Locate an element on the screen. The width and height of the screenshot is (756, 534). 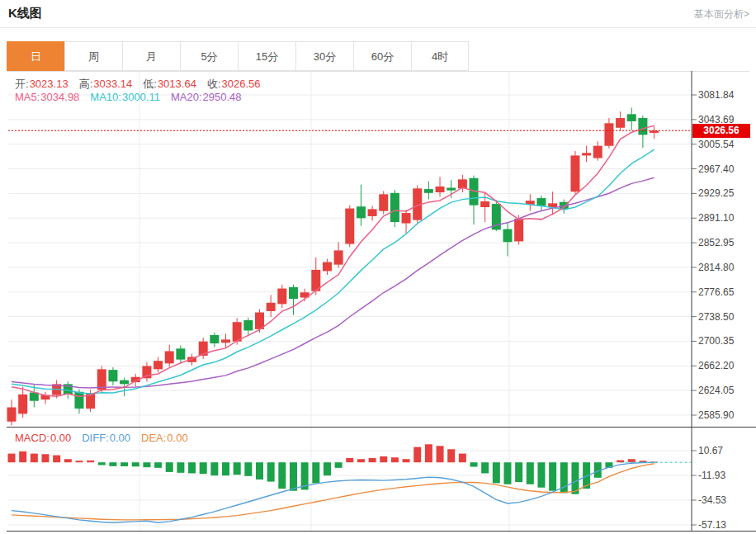
page-header: K线图 基本面分析> is located at coordinates (378, 14).